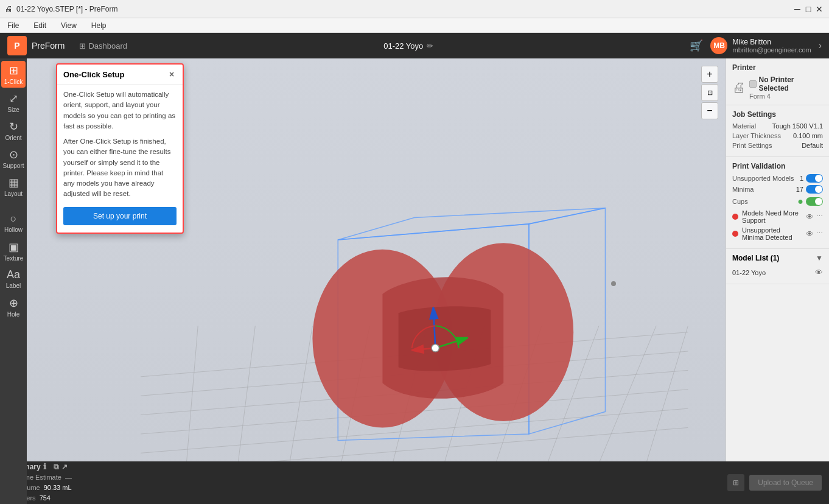  Describe the element at coordinates (778, 258) in the screenshot. I see `model-list-title: Model List (1) ▼` at that location.